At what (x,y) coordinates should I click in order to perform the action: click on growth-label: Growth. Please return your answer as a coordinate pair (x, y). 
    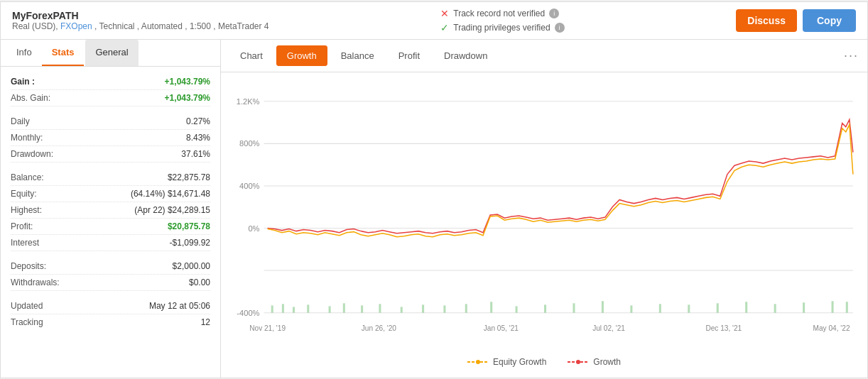
    Looking at the image, I should click on (607, 362).